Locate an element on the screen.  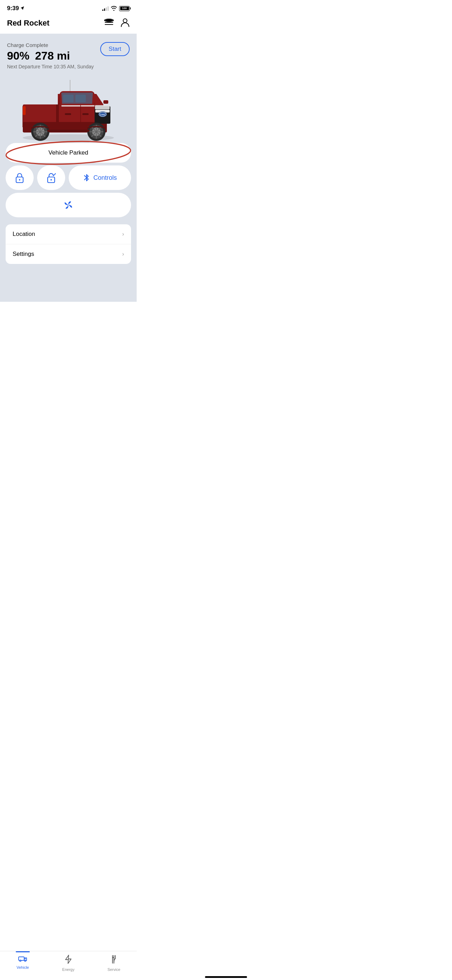
unlock-icon is located at coordinates (51, 178).